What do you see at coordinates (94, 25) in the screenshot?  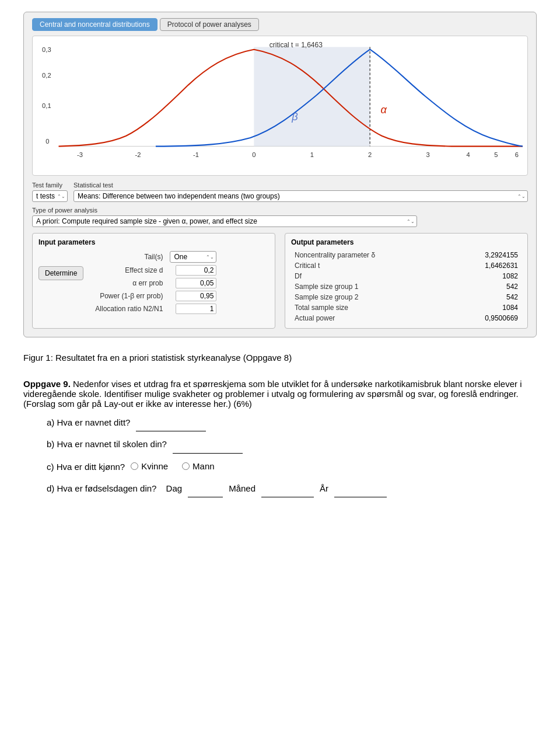 I see `tab-distributions: Central and noncentral distributions` at bounding box center [94, 25].